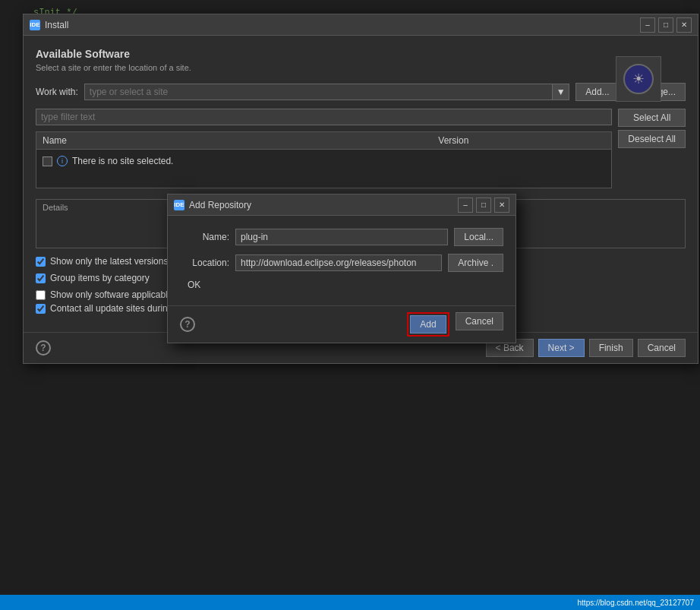 Image resolution: width=700 pixels, height=610 pixels. Describe the element at coordinates (361, 92) in the screenshot. I see `work-with-row: Work with: ▼ Add... Manage...` at that location.